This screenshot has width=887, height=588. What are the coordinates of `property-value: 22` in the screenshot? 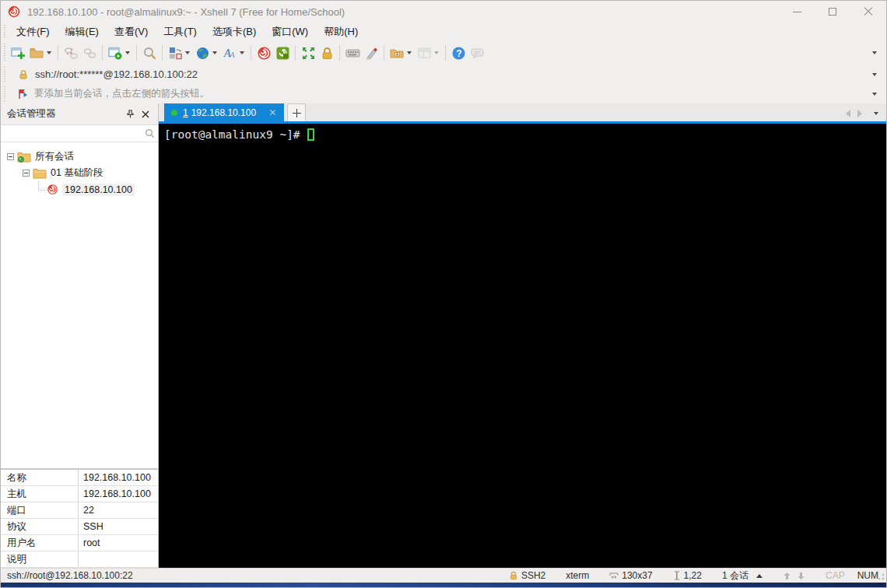 It's located at (118, 510).